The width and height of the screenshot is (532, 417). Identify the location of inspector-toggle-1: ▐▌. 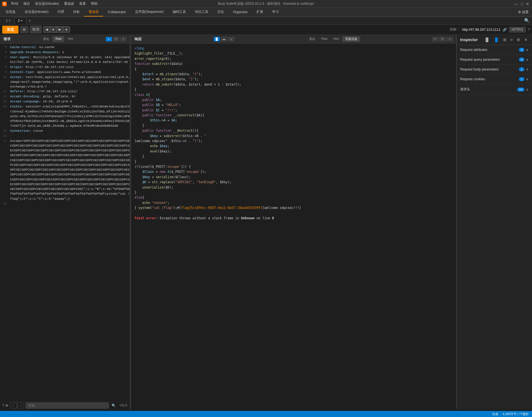
(487, 40).